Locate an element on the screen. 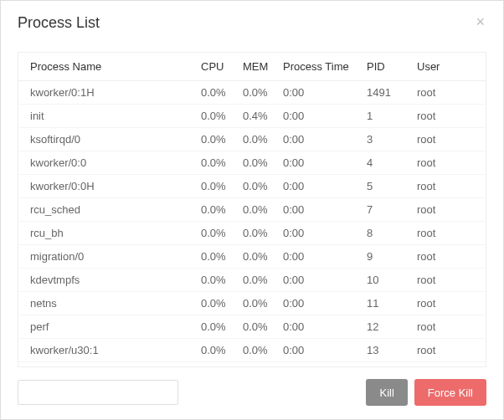  table-row: kworker/u30:10.0%0.0%0:0013root is located at coordinates (252, 351).